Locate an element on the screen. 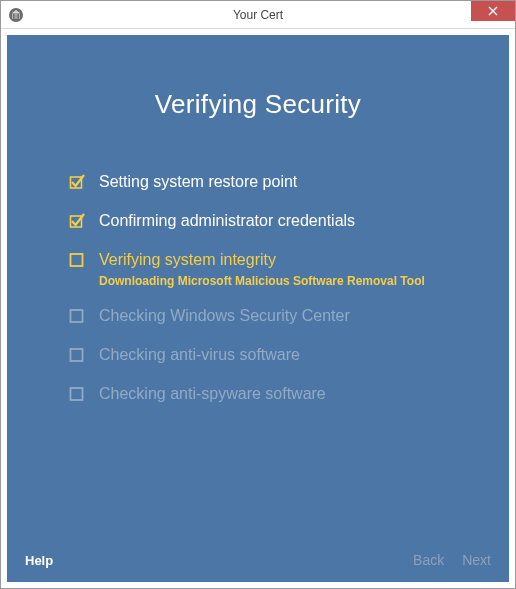 The height and width of the screenshot is (589, 516). step-body: Confirming administrator credentials is located at coordinates (227, 222).